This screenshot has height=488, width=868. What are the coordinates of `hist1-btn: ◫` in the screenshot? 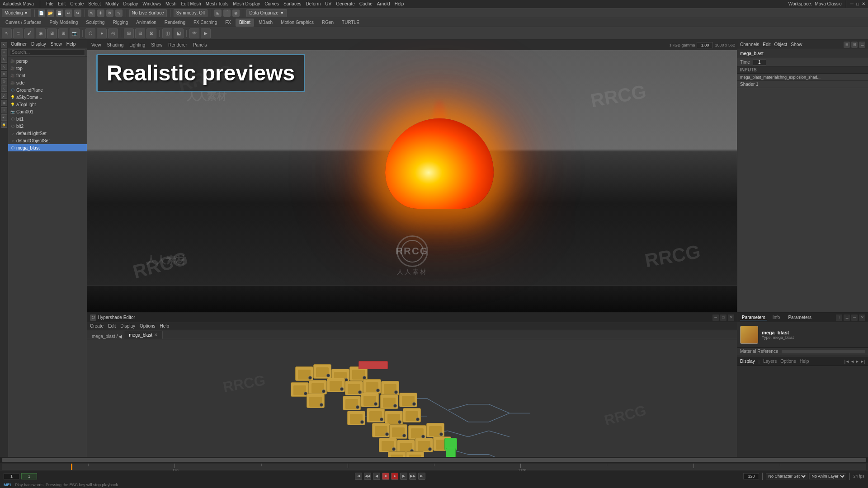 It's located at (167, 33).